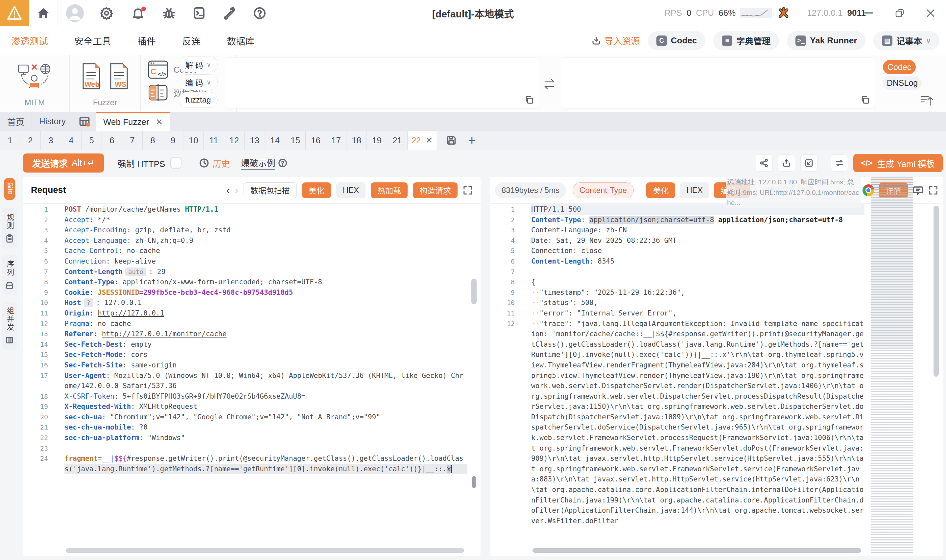  I want to click on dictionary-button: ≡ 字典管理, so click(746, 41).